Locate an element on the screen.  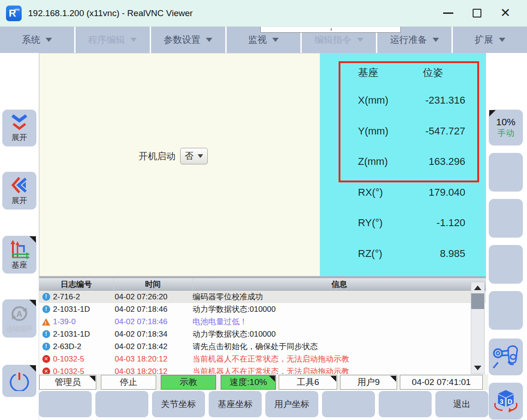
exit-button: 退出 is located at coordinates (462, 404).